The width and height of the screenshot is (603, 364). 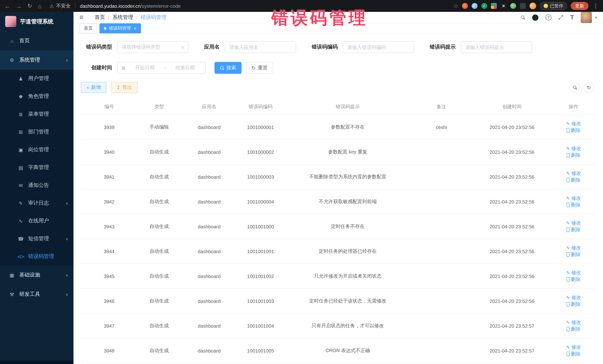 I want to click on page-title-overlay: 错误码管理, so click(x=320, y=18).